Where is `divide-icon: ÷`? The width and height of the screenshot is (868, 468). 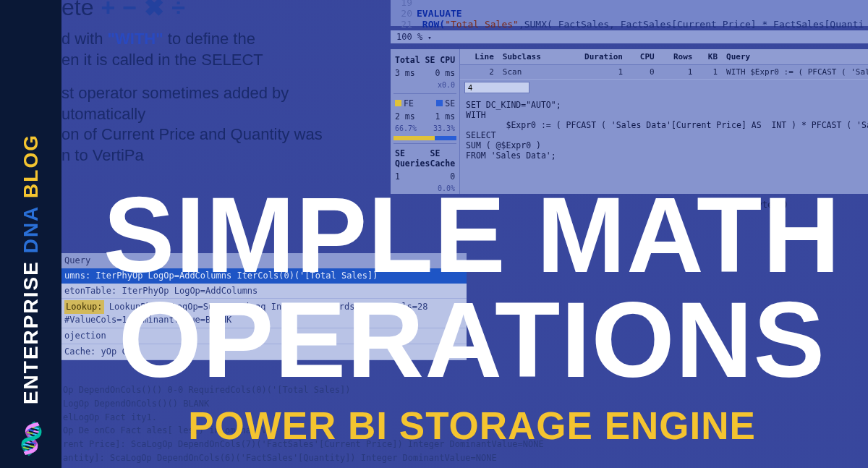 divide-icon: ÷ is located at coordinates (178, 11).